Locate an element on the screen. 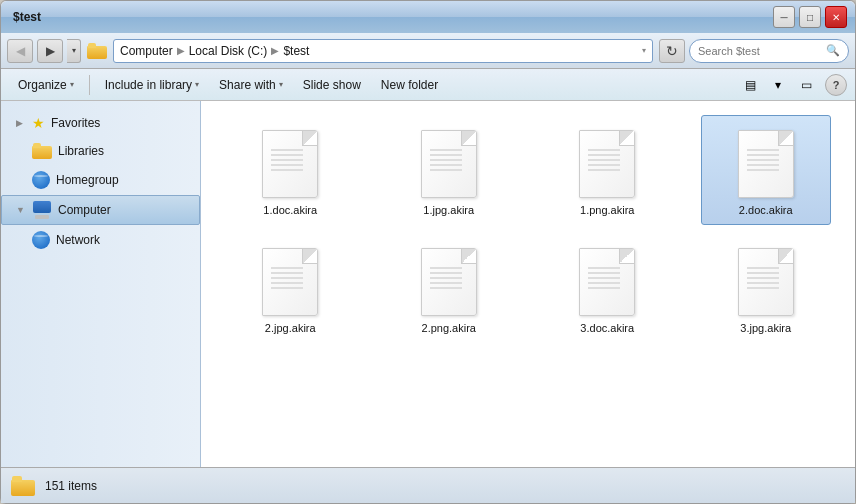  status-folder-icon is located at coordinates (23, 486).